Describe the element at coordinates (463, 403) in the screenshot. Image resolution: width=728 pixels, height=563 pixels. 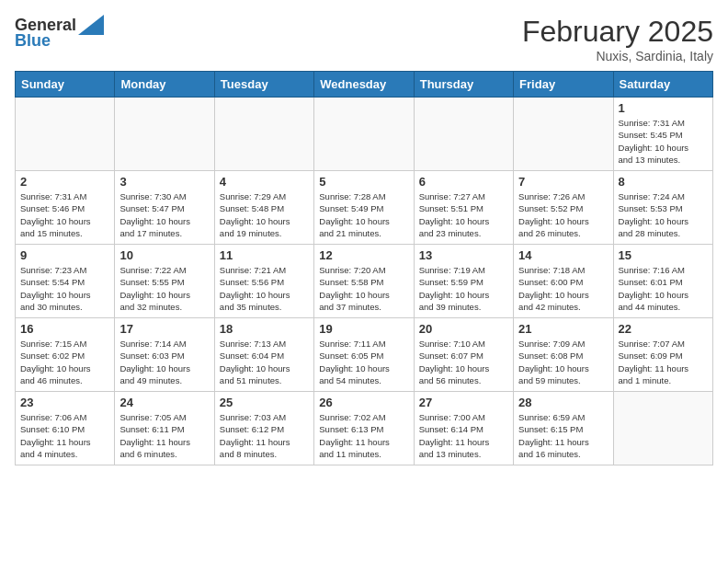
I see `day-number: 27` at that location.